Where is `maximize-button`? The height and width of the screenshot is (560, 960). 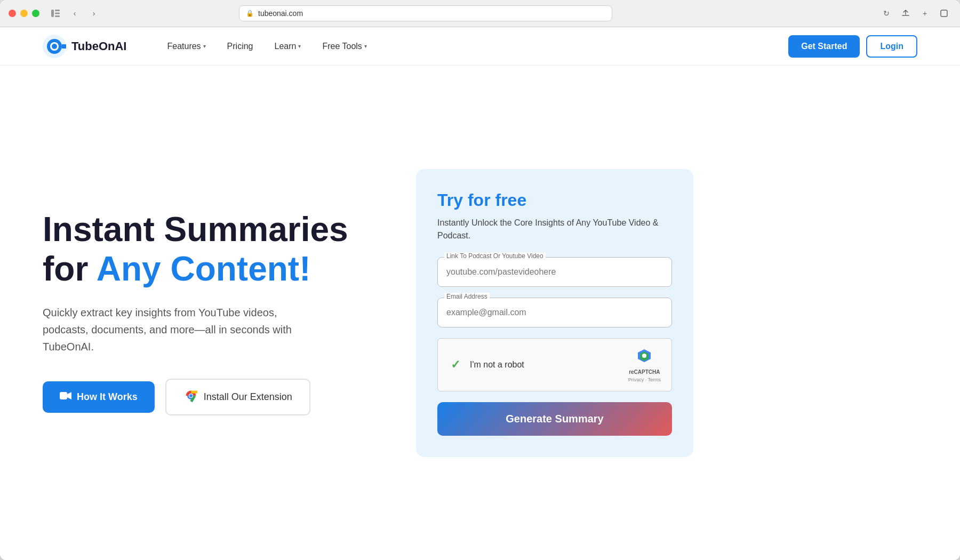
maximize-button is located at coordinates (36, 13).